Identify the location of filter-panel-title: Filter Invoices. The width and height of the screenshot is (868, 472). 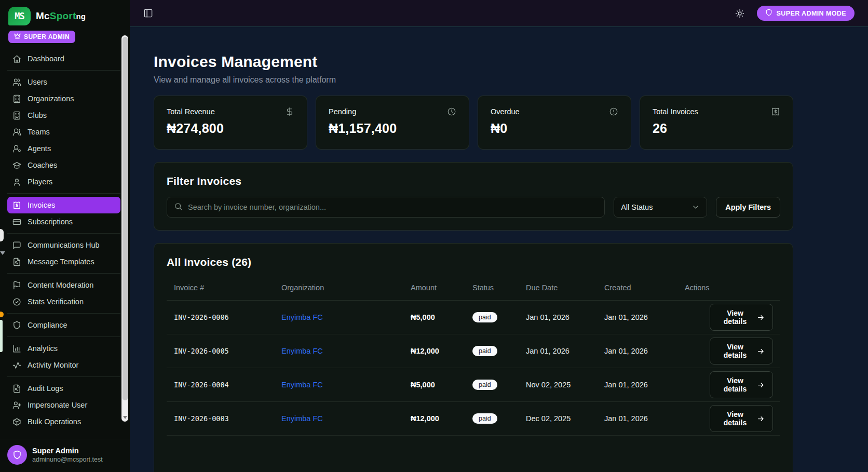
(473, 181).